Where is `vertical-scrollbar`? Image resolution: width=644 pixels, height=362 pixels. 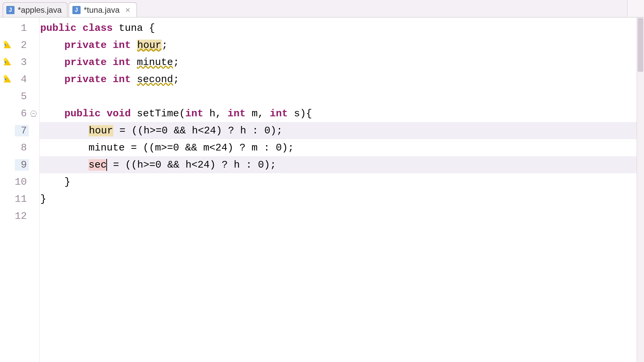
vertical-scrollbar is located at coordinates (640, 190).